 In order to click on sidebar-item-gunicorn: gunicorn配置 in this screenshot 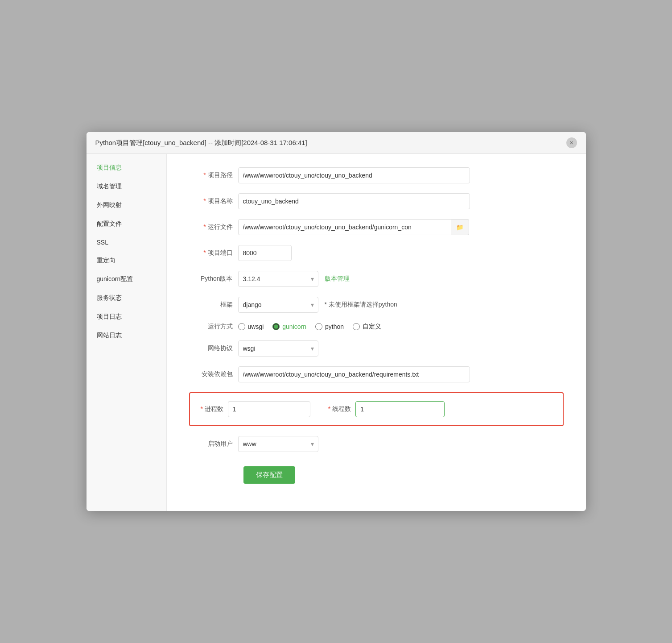, I will do `click(127, 279)`.